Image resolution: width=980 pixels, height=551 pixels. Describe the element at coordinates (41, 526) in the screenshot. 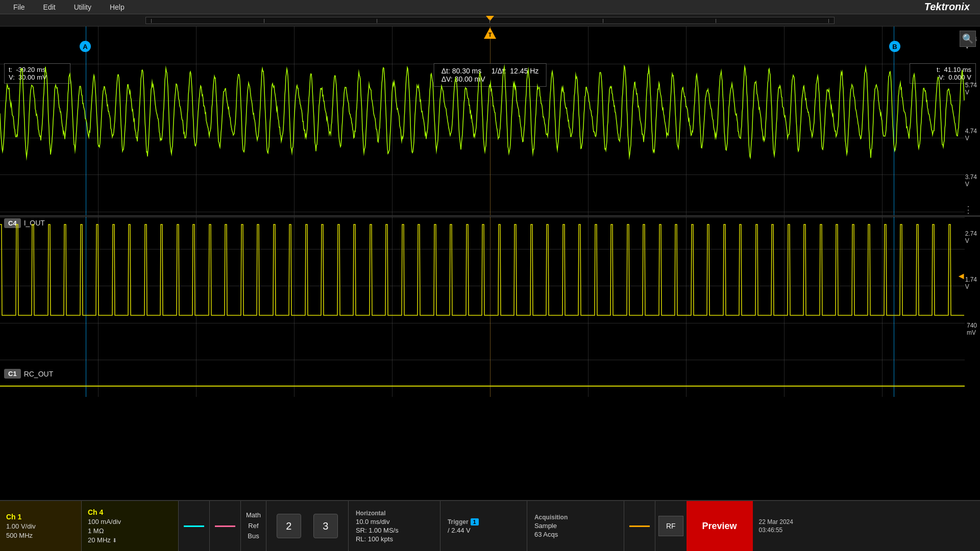

I see `ch1-status: Ch 1 1.00 V/div 500 MHz` at that location.